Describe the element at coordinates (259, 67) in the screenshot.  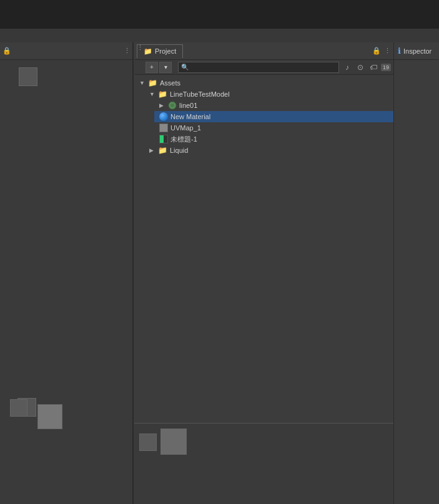
I see `search-bar: 🔍` at that location.